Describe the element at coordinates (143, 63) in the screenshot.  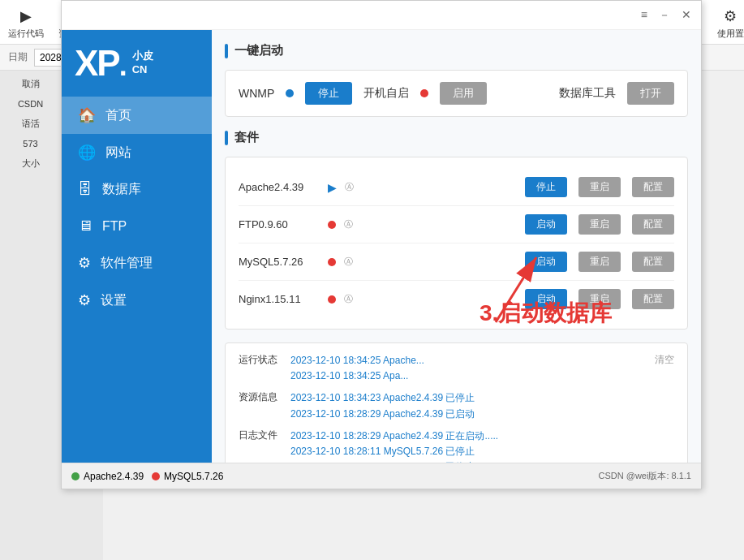
I see `logo-cn-block: 小皮 CN` at that location.